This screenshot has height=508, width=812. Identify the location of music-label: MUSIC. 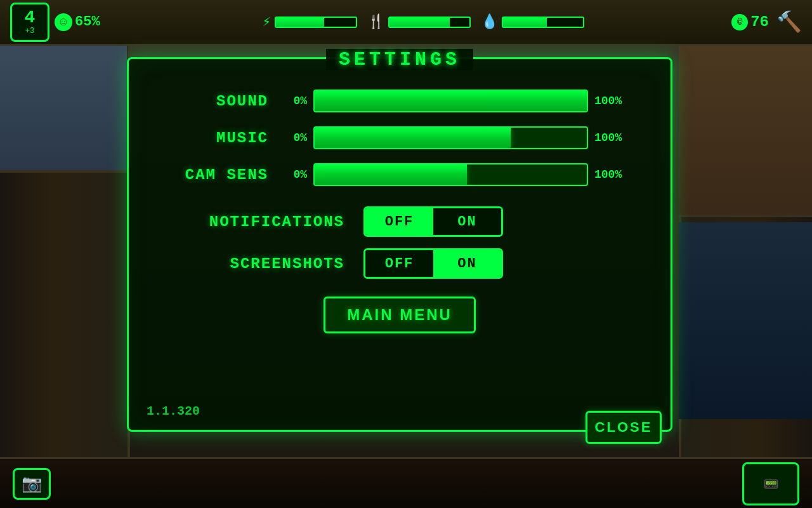
(218, 138).